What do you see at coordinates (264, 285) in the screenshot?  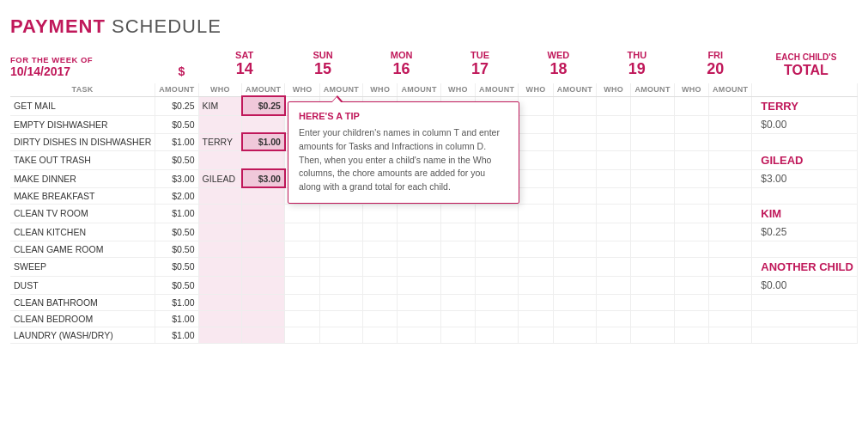 I see `sat-amount` at bounding box center [264, 285].